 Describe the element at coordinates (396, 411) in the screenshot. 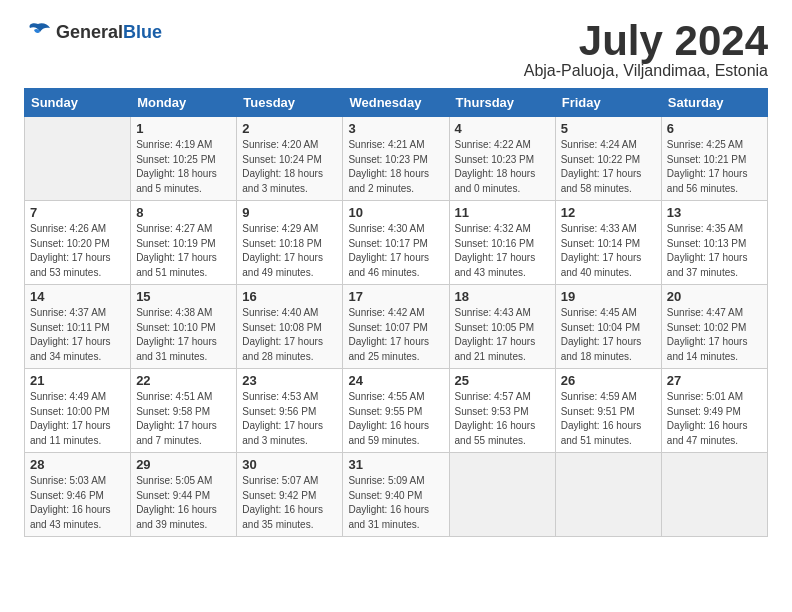

I see `week-row-4: 21Sunrise: 4:49 AM Sunset: 10:00 PM Dayl…` at that location.